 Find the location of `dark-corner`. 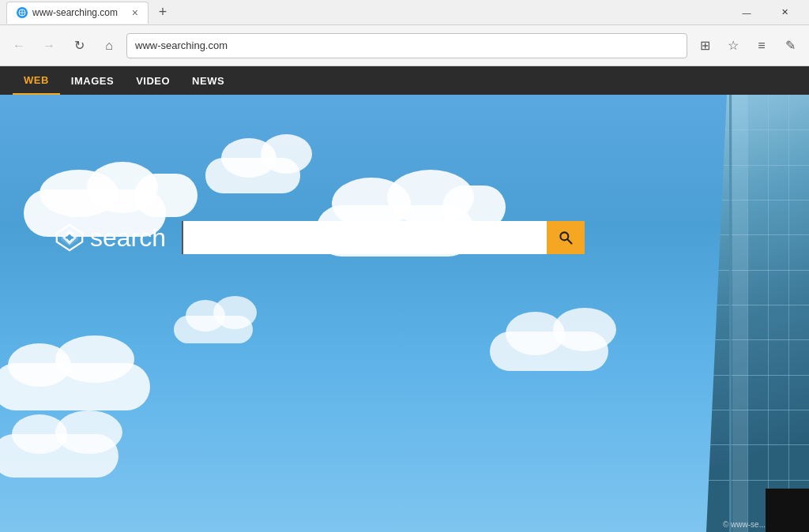

dark-corner is located at coordinates (787, 510).